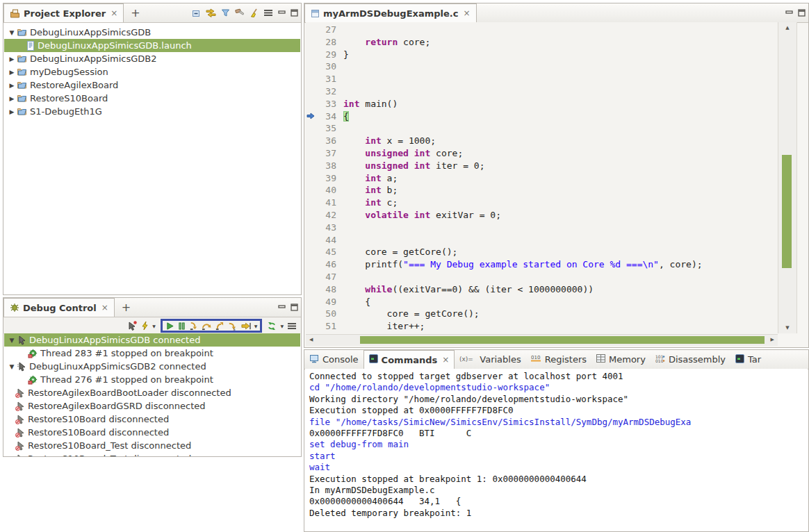 This screenshot has width=809, height=532. What do you see at coordinates (748, 360) in the screenshot?
I see `tab-tar: Tar` at bounding box center [748, 360].